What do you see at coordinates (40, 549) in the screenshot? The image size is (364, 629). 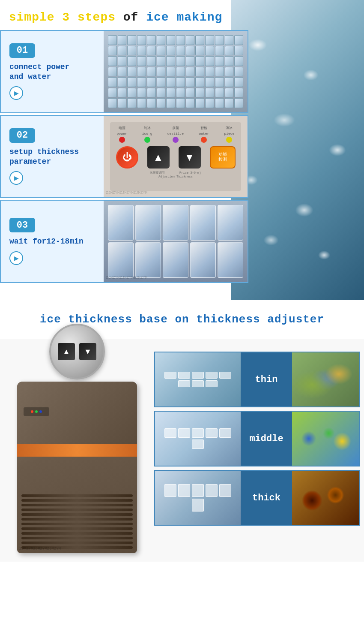 I see `watermark-machine: ZJMZYMZJMZYMZJMZYM` at bounding box center [40, 549].